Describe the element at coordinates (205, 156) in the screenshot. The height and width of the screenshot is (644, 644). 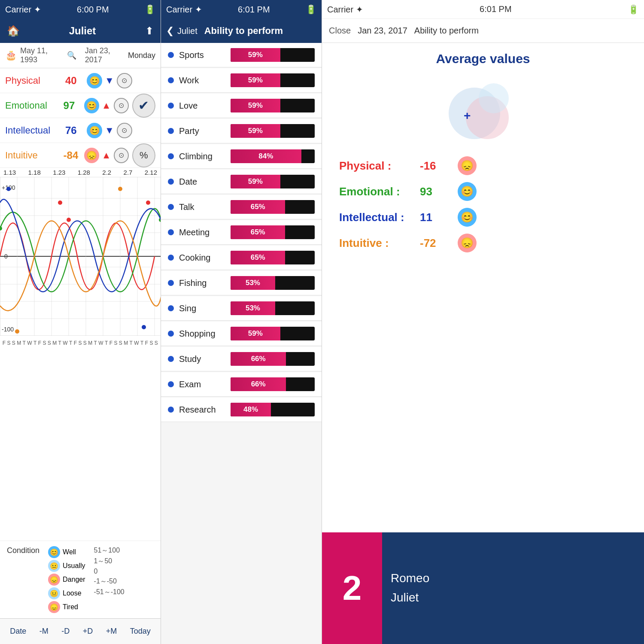
I see `item-label: Climbing` at that location.